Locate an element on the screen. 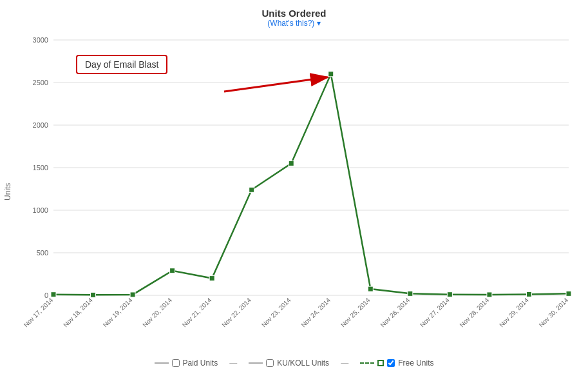  ku-koll-line-icon is located at coordinates (256, 363).